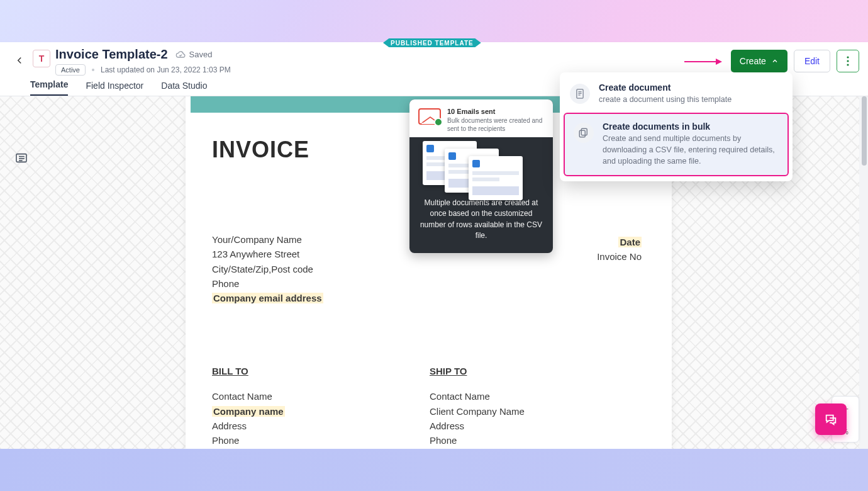  What do you see at coordinates (430, 116) in the screenshot?
I see `envelope-icon` at bounding box center [430, 116].